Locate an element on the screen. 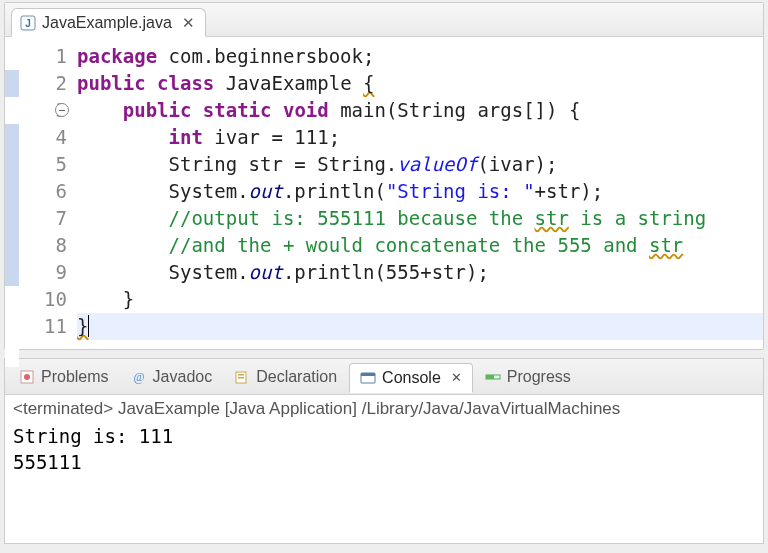 The height and width of the screenshot is (553, 768). editor-tab-label: JavaExample.java is located at coordinates (107, 23).